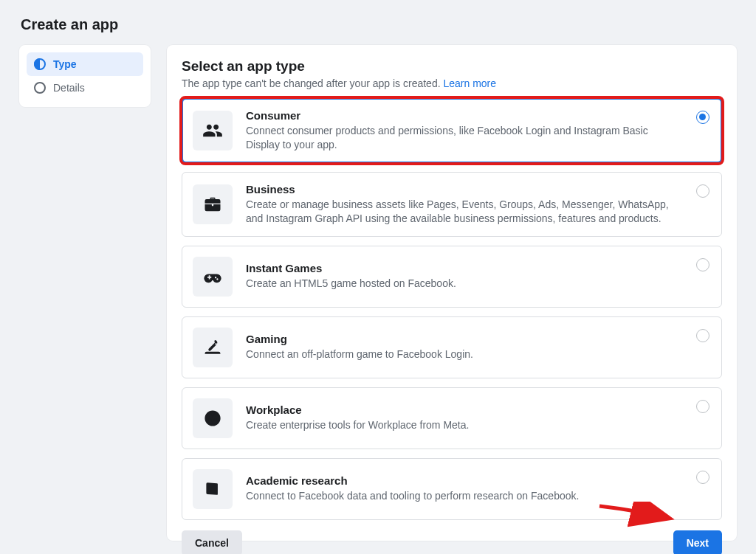  I want to click on option-desc: Connect consumer products and permission…, so click(464, 138).